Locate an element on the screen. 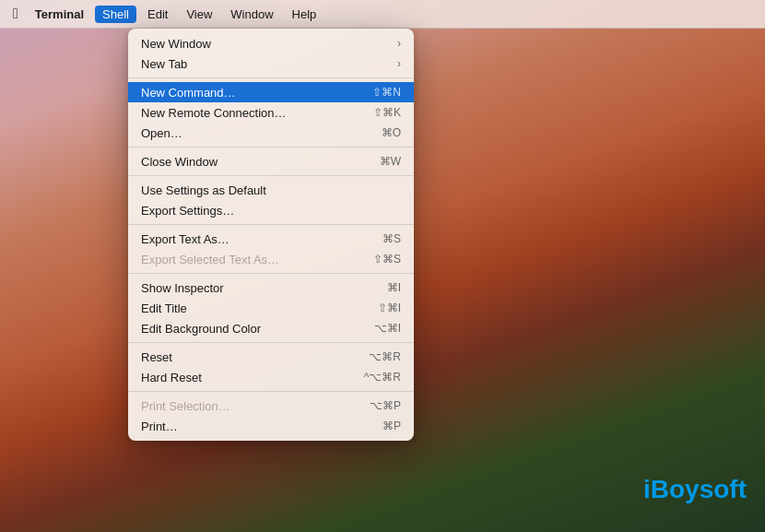 The image size is (765, 532). menu-shortcut-hard-reset: ^⌥⌘R is located at coordinates (382, 377).